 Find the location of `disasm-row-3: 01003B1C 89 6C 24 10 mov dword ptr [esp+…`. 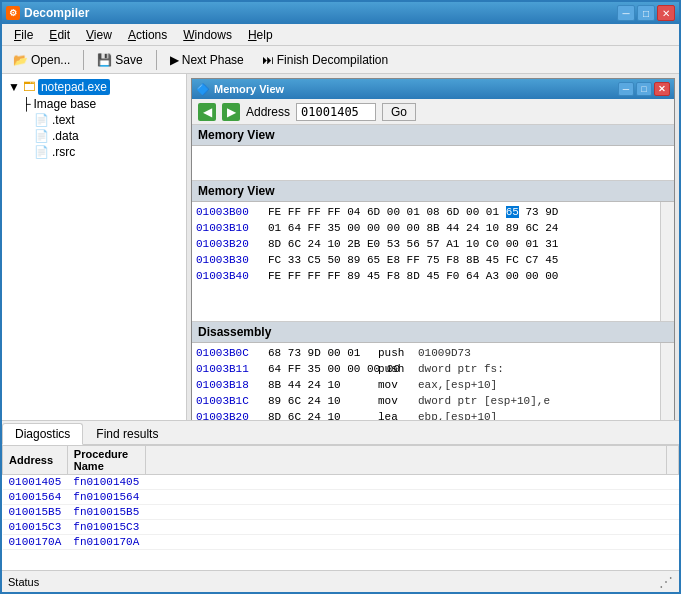

disasm-row-3: 01003B1C 89 6C 24 10 mov dword ptr [esp+… is located at coordinates (433, 401).